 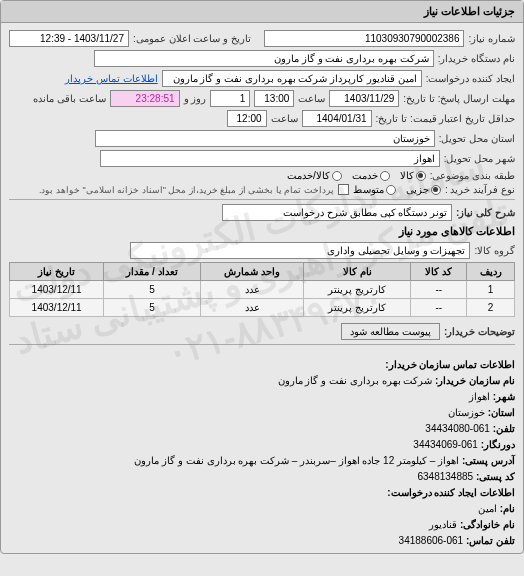 What do you see at coordinates (488, 508) in the screenshot?
I see `fname-value: امین` at bounding box center [488, 508].